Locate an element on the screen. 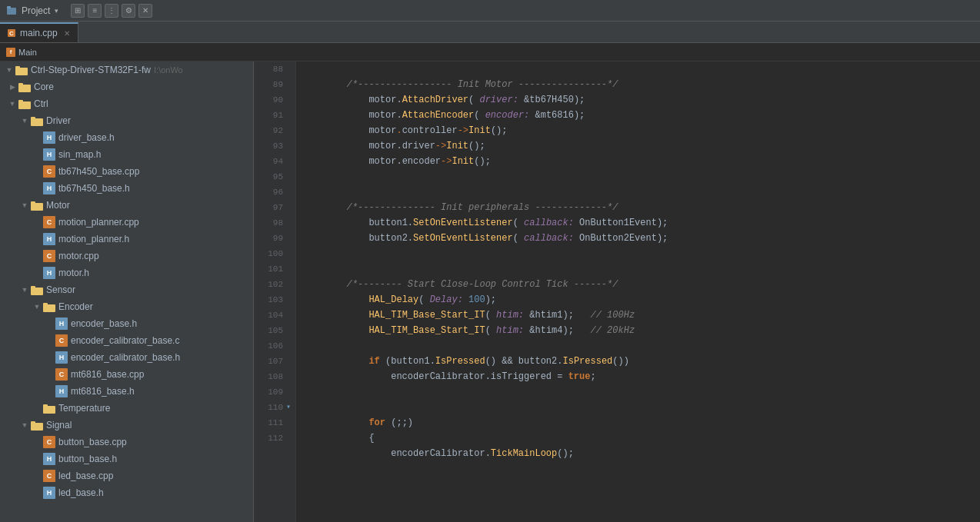 The height and width of the screenshot is (522, 980). sidebar-item-encoder-calibrator-base-cpp: C encoder_calibrator_base.c is located at coordinates (126, 341).